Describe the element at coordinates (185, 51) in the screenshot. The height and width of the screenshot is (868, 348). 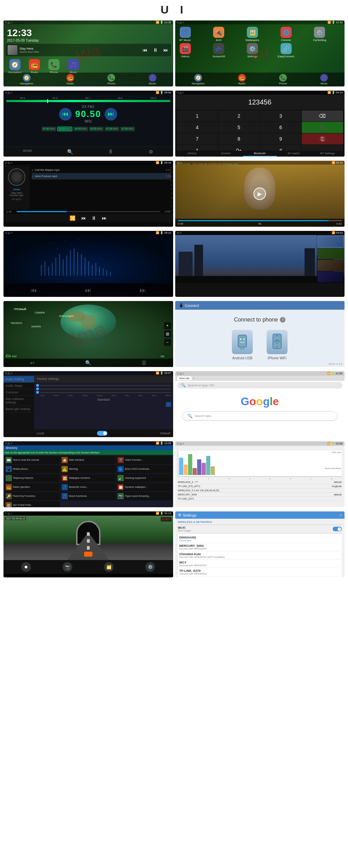
I see `app-videos: 🎬 Videos` at that location.